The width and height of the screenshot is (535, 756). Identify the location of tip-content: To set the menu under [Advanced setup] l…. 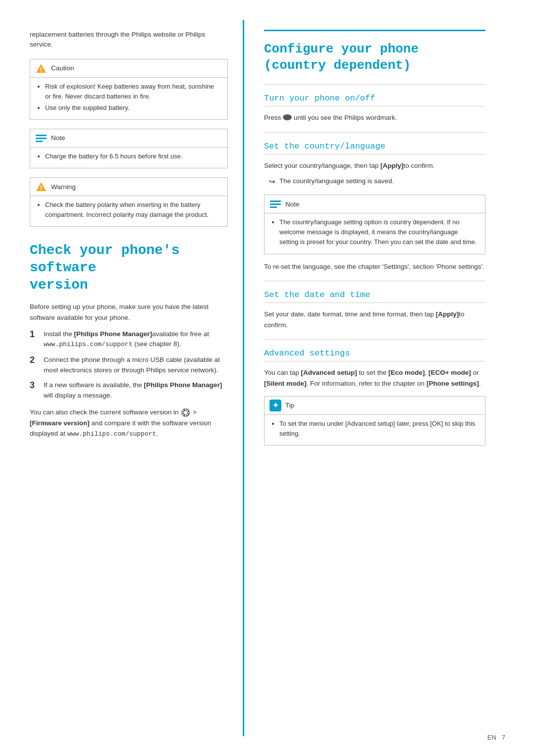
(374, 430).